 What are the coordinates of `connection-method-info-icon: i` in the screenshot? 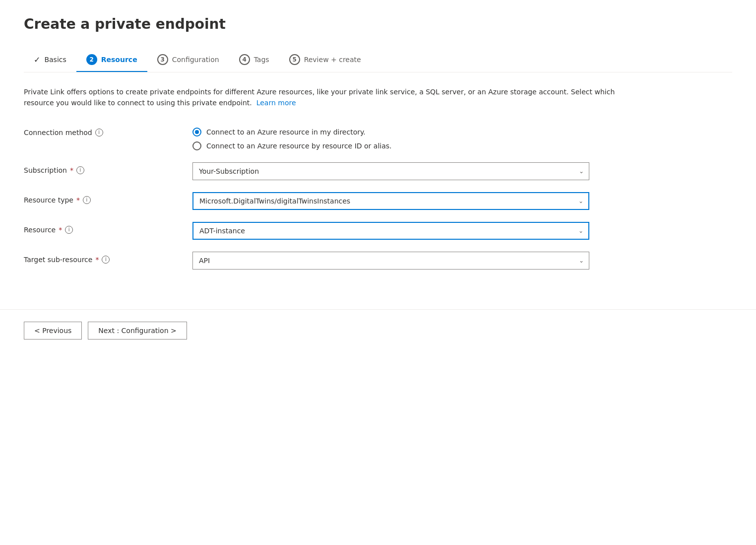 It's located at (99, 133).